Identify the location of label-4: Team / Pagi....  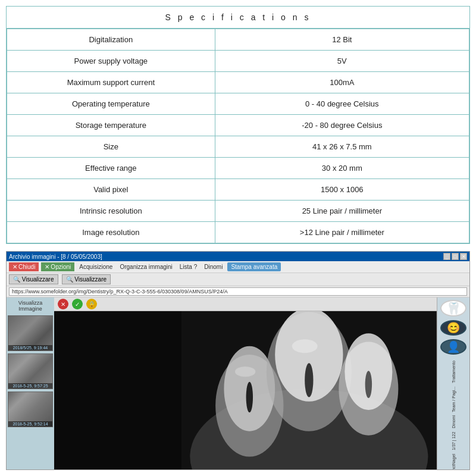
(453, 399).